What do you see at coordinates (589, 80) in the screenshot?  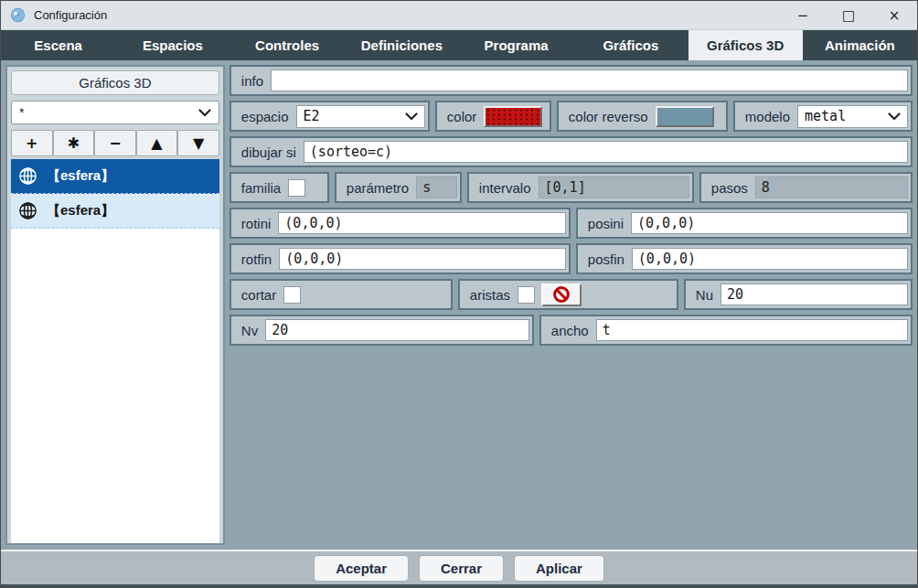 I see `info-input` at bounding box center [589, 80].